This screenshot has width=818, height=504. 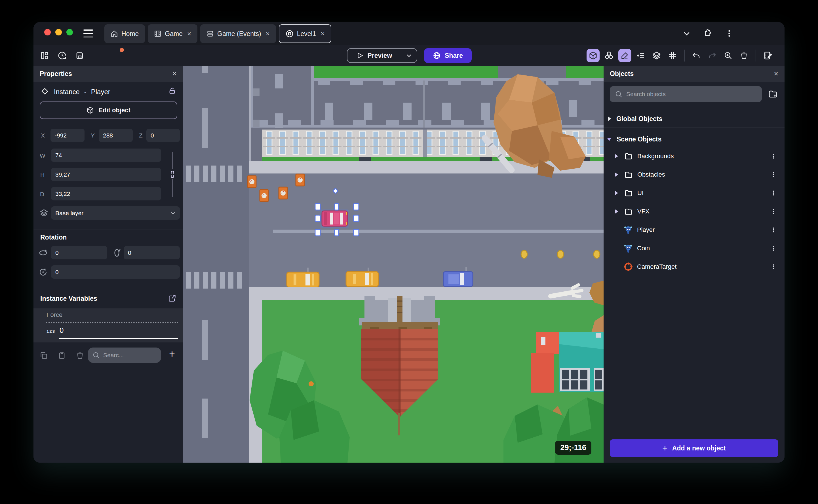 I want to click on unlock-icon, so click(x=172, y=91).